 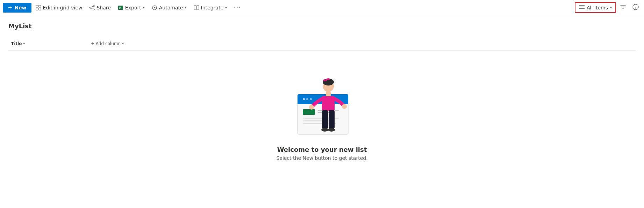 I want to click on edit-grid-view-label: Edit in grid view, so click(x=63, y=8).